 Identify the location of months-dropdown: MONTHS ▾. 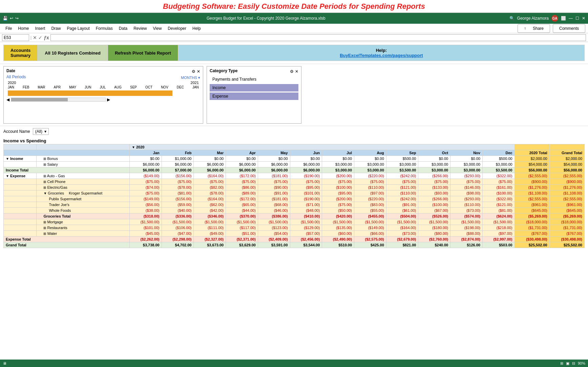
(190, 78).